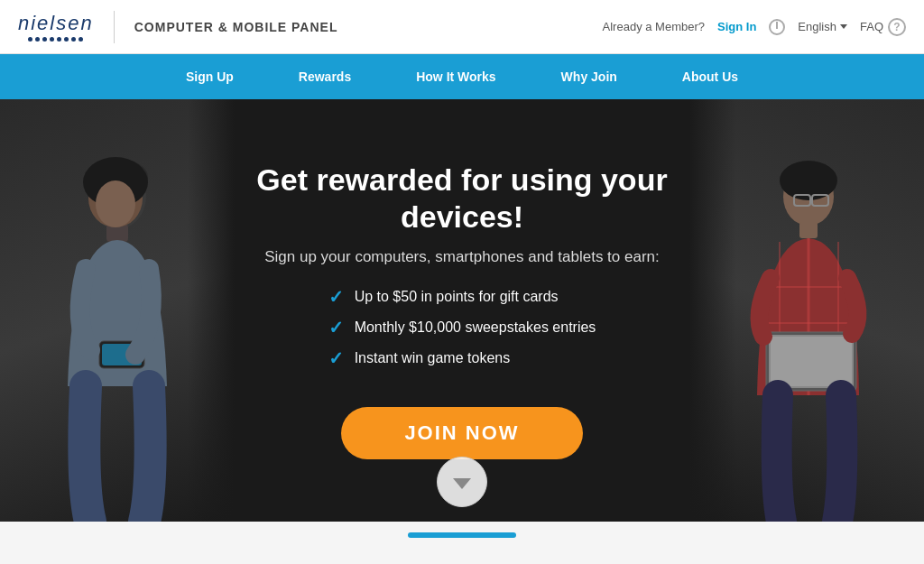 The height and width of the screenshot is (564, 924). What do you see at coordinates (56, 40) in the screenshot?
I see `logo-dots` at bounding box center [56, 40].